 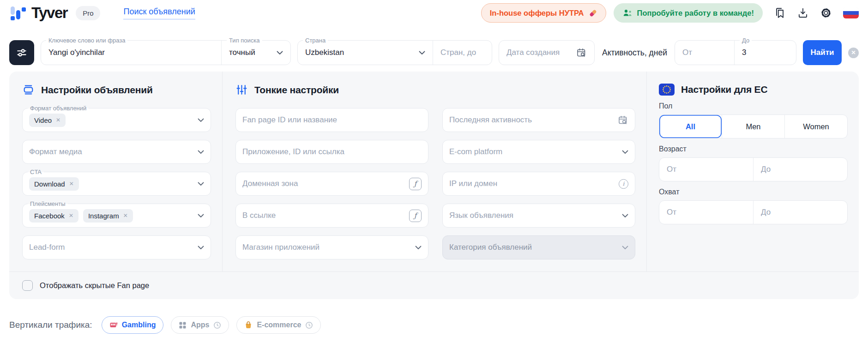 I want to click on gender-option-men: Men, so click(x=753, y=126).